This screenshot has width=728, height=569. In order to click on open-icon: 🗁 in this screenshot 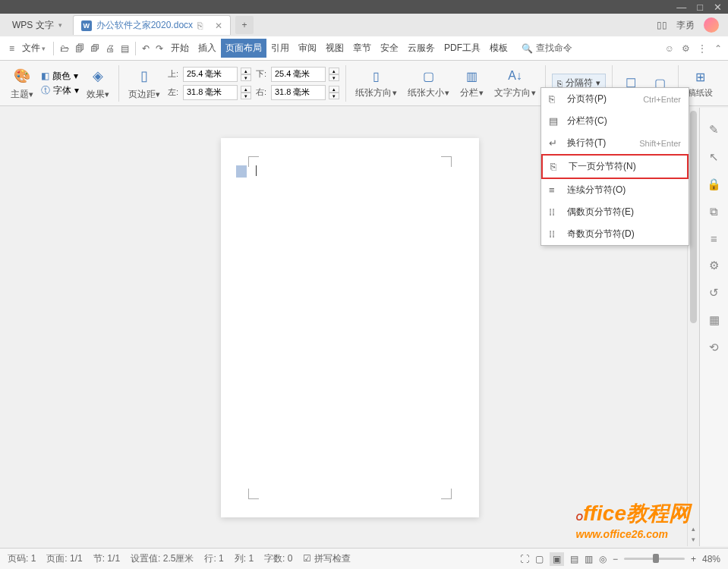, I will do `click(65, 49)`.